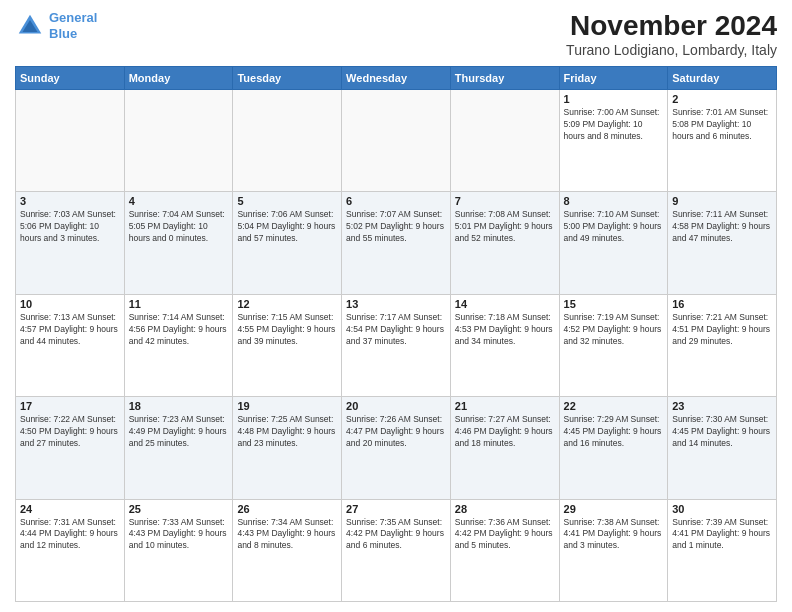 This screenshot has height=612, width=792. Describe the element at coordinates (287, 201) in the screenshot. I see `day-number: 5` at that location.